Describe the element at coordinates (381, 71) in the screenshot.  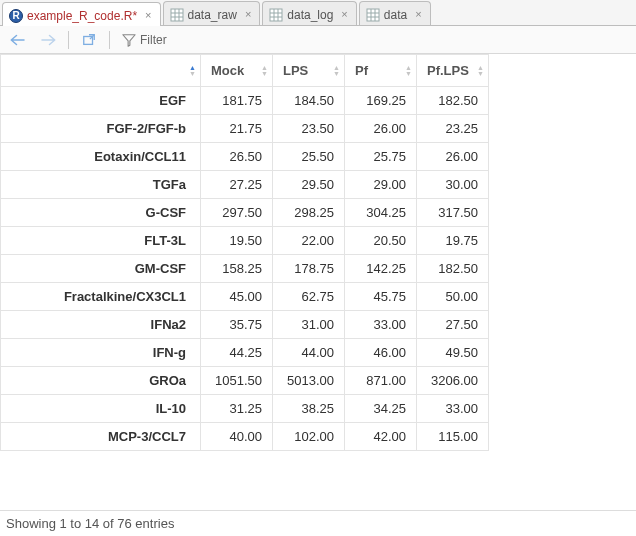
I see `column-header-pf: Pf▲▼` at that location.